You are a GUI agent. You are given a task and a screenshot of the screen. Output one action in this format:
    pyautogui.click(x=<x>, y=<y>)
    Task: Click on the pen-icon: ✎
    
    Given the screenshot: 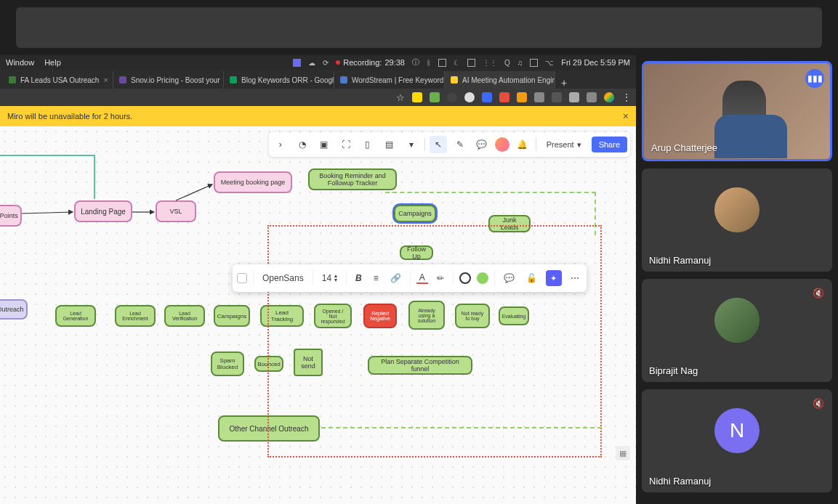 What is the action you would take?
    pyautogui.click(x=460, y=145)
    